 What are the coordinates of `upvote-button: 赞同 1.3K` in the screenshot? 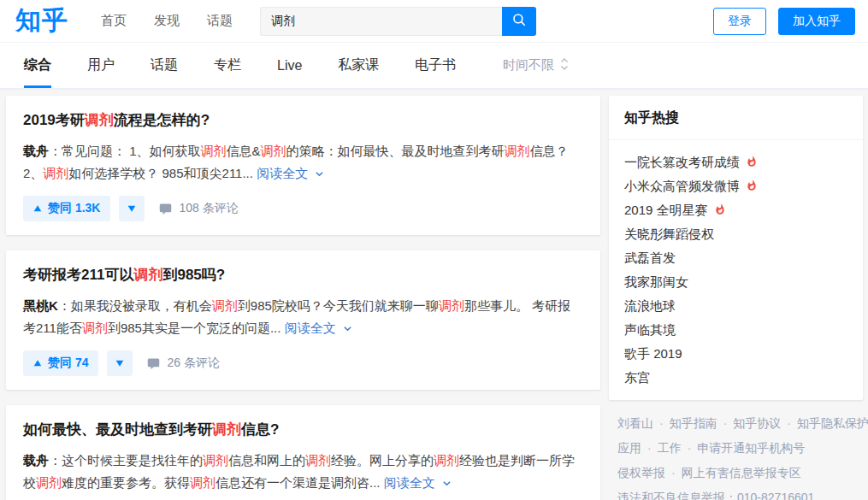 It's located at (67, 209).